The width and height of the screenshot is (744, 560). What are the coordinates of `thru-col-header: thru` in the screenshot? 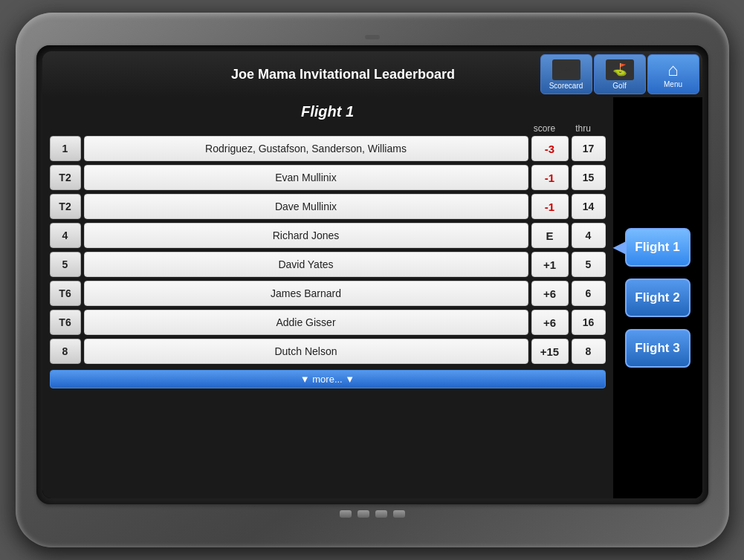 It's located at (583, 128).